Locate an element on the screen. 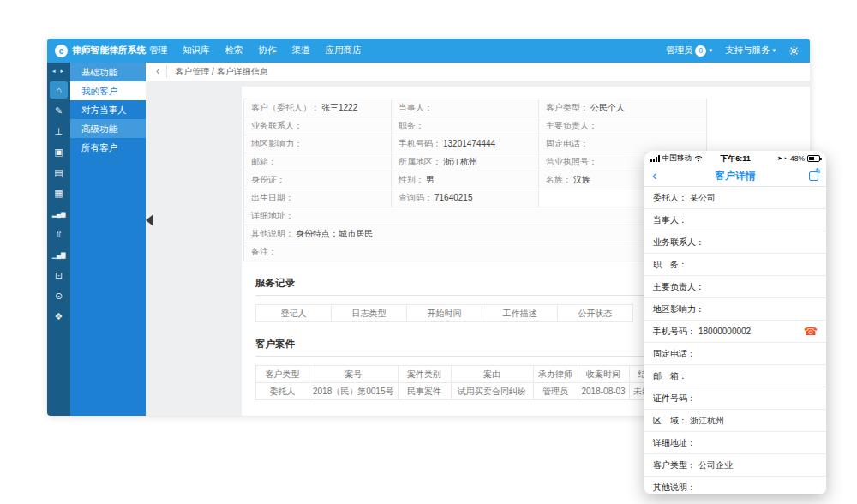 The image size is (857, 504). support-menu: 支持与服务 ▾ is located at coordinates (751, 51).